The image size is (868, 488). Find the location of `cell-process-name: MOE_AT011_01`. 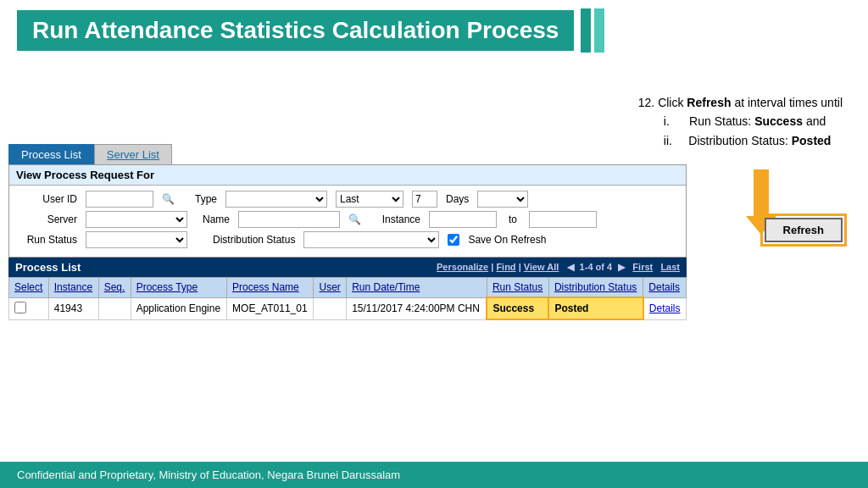

cell-process-name: MOE_AT011_01 is located at coordinates (270, 308).